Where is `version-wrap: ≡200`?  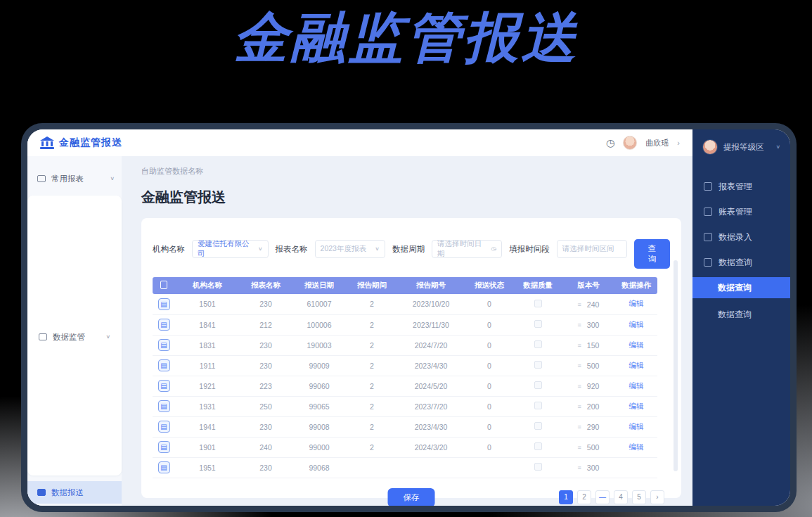
version-wrap: ≡200 is located at coordinates (589, 407).